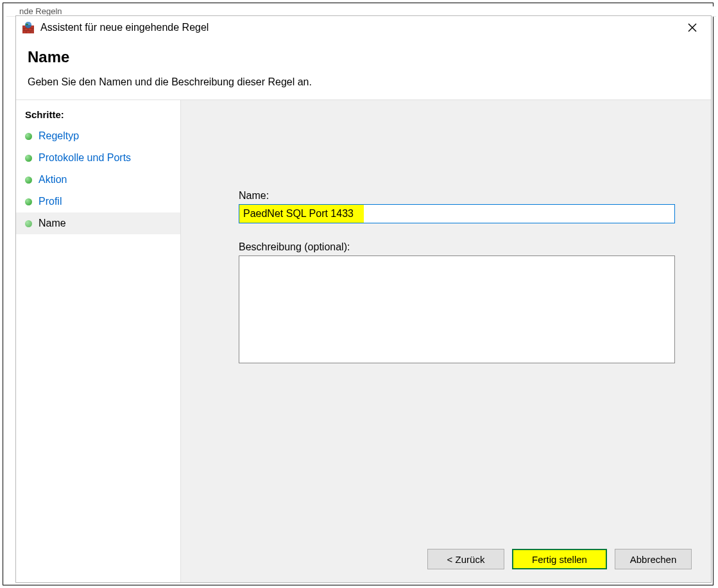 The width and height of the screenshot is (718, 588). I want to click on firewall-icon, so click(28, 28).